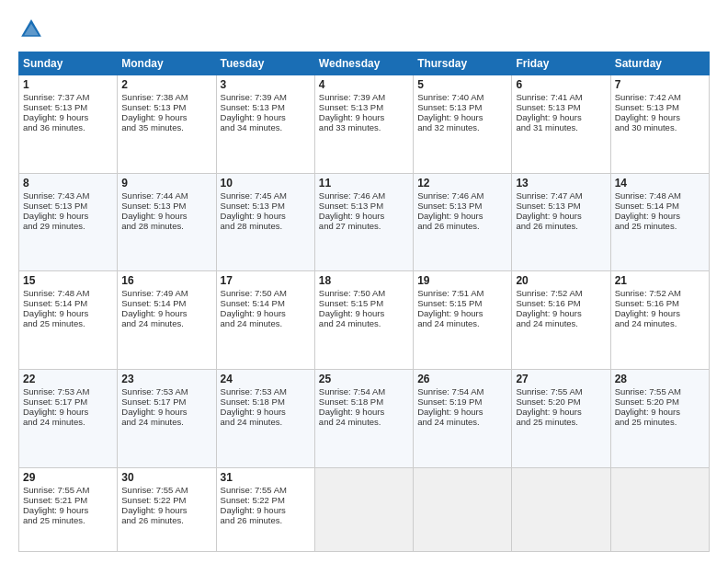  I want to click on calendar-cell: 3Sunrise: 7:39 AMSunset: 5:13 PMDaylight…, so click(265, 125).